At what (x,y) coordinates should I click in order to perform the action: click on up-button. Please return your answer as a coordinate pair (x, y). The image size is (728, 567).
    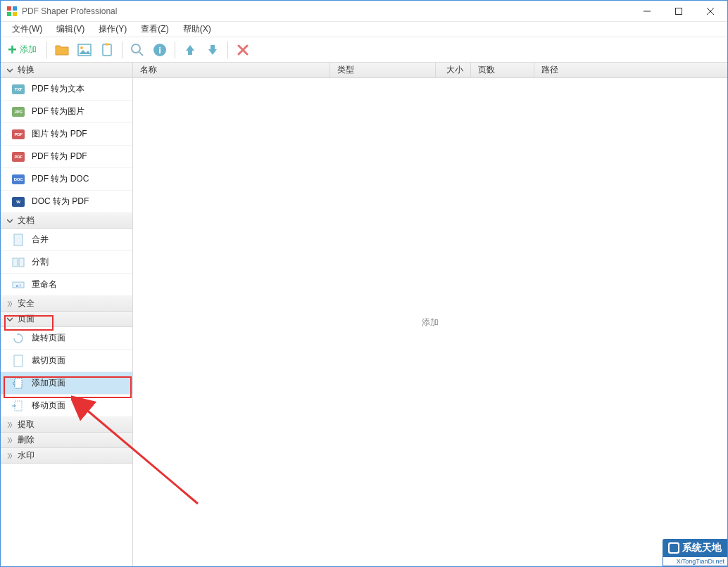
    Looking at the image, I should click on (190, 50).